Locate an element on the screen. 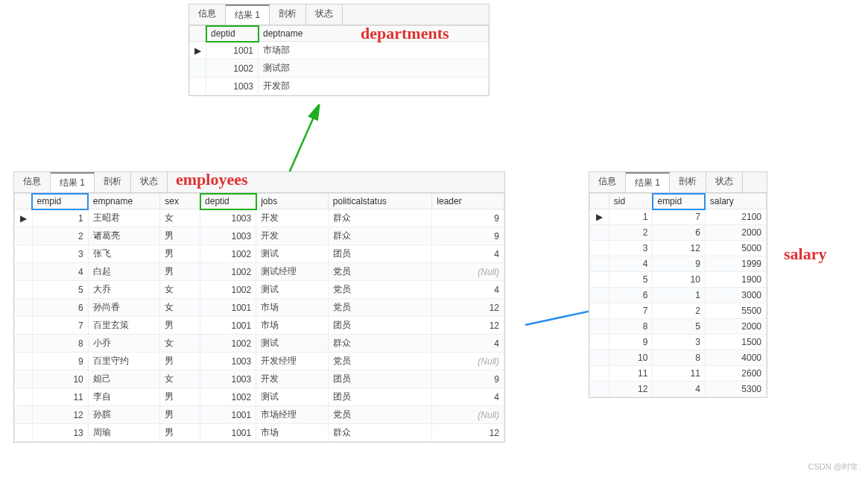 This screenshot has width=868, height=477. table-row: 12 孙膑 男 1001 市场经理 党员 (Null) is located at coordinates (259, 415).